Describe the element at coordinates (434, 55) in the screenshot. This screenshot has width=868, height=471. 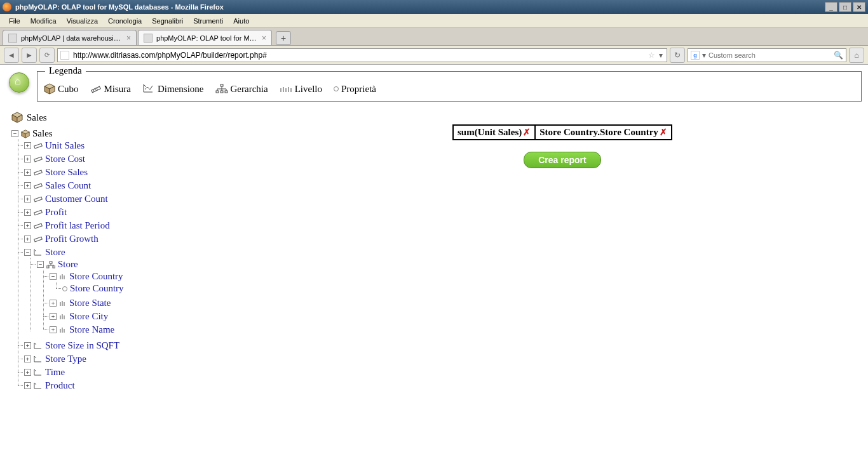
I see `toolbar: ◄ ► ⟳ ☆ ▾ ↻ g ▾ 🔍 ⌂` at that location.